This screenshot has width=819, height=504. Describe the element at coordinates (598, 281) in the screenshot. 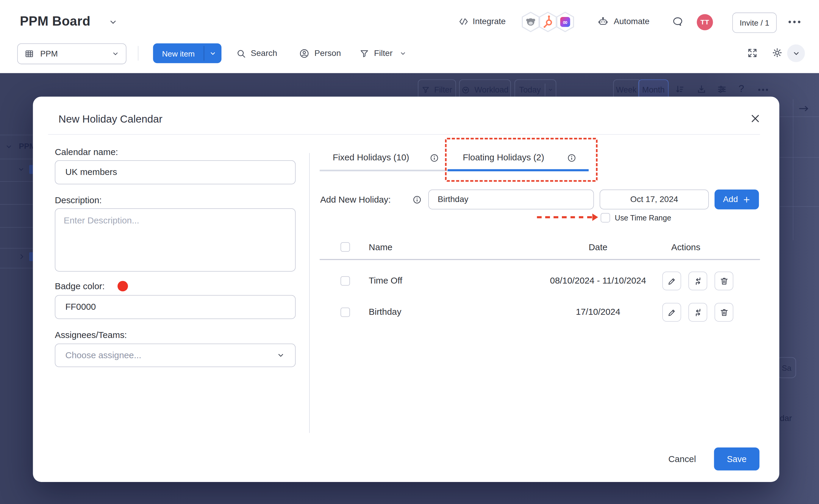

I see `row-date: 08/10/2024 - 11/10/2024` at that location.